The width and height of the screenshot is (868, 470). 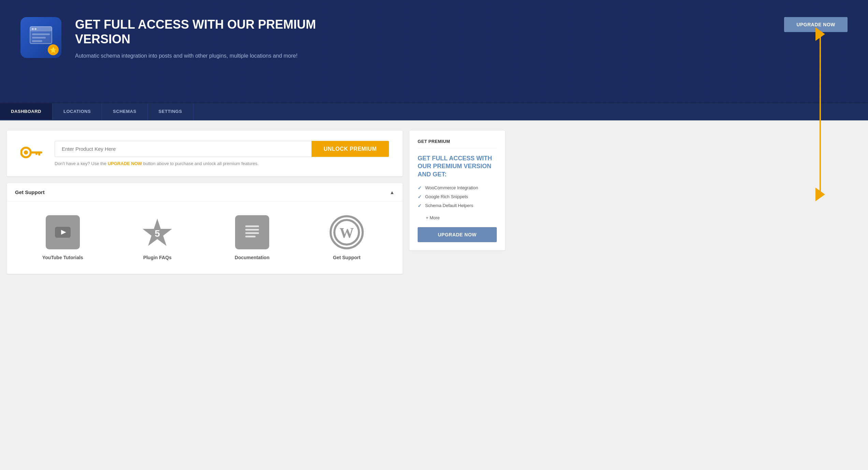 I want to click on license-key-note: Don't have a key? Use the UPGRADE NOW bu…, so click(x=222, y=164).